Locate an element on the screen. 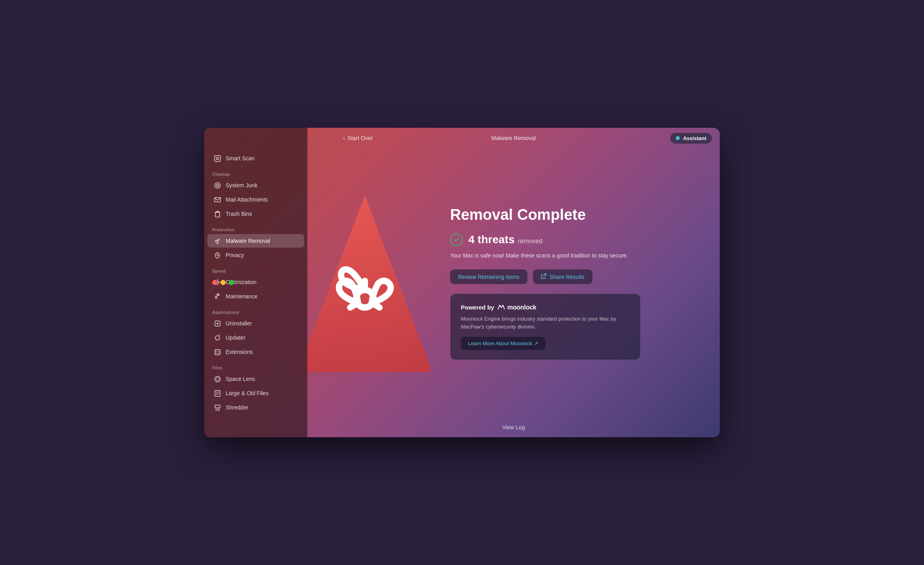 This screenshot has width=924, height=565. sidebar-item-extensions: Extensions is located at coordinates (256, 352).